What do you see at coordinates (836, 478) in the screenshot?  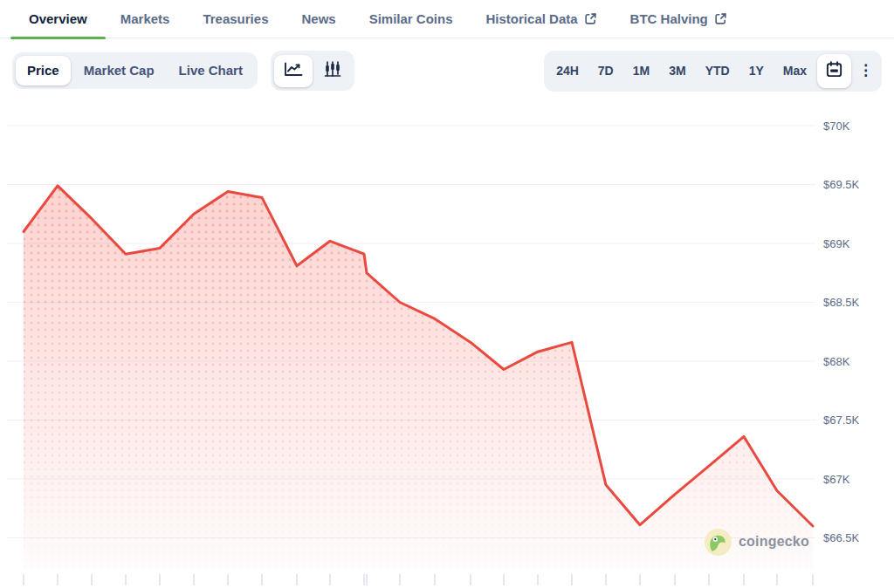 I see `y-axis-label--67k: $67K` at bounding box center [836, 478].